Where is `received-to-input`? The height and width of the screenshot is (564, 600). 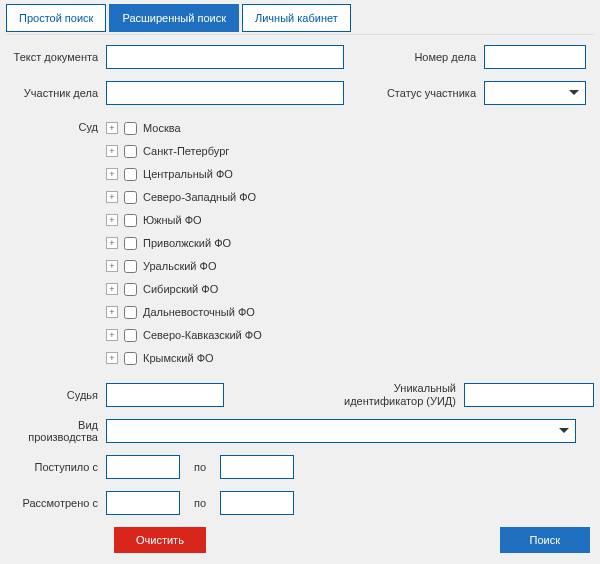 received-to-input is located at coordinates (257, 467).